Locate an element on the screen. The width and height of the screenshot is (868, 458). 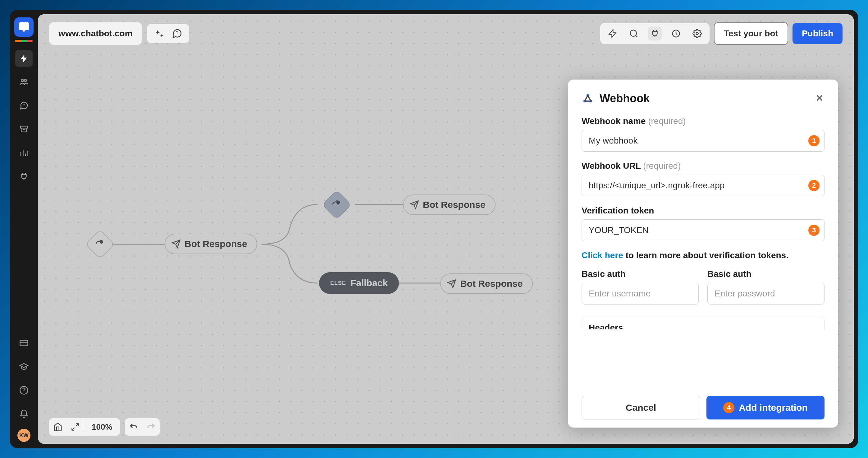
close-button is located at coordinates (819, 98).